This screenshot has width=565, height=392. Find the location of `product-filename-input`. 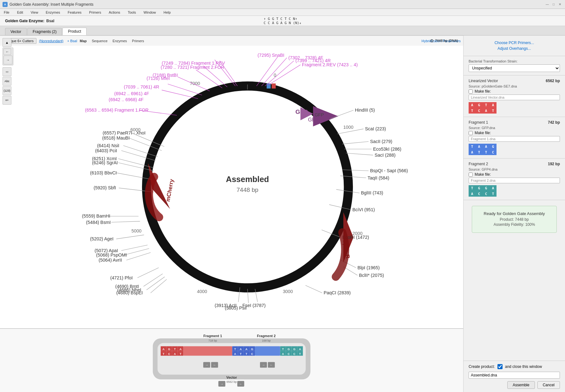

product-filename-input is located at coordinates (514, 375).